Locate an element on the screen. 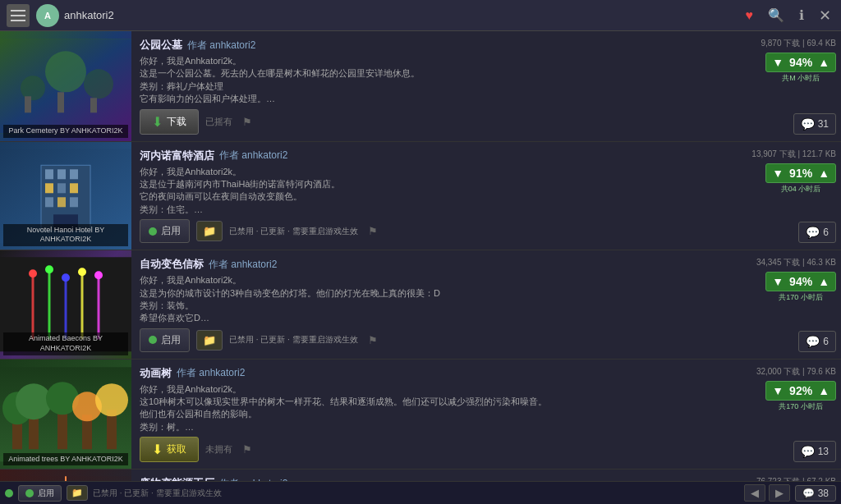 The width and height of the screenshot is (841, 504). bottom-comment-icon: 💬 is located at coordinates (808, 493).